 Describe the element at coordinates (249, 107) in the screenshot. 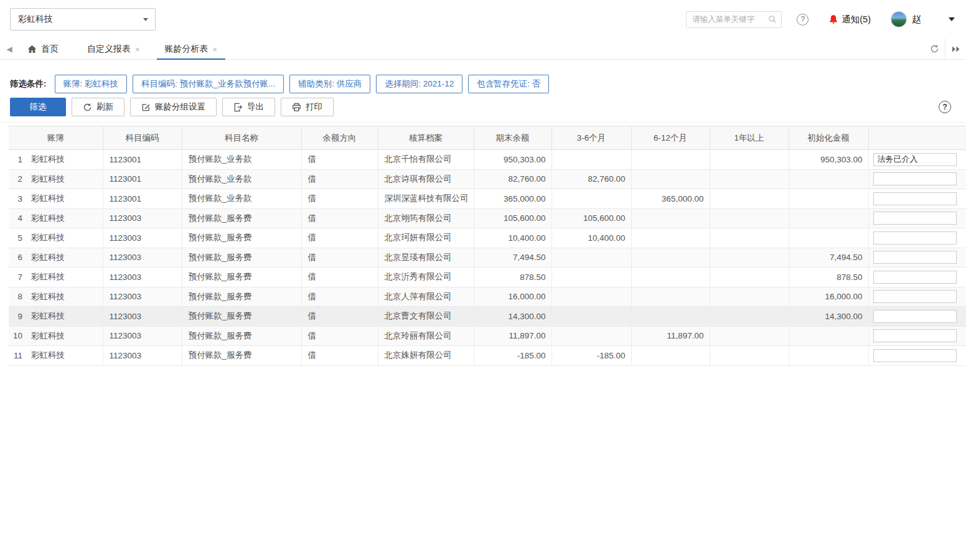

I see `export-button: 导出` at that location.